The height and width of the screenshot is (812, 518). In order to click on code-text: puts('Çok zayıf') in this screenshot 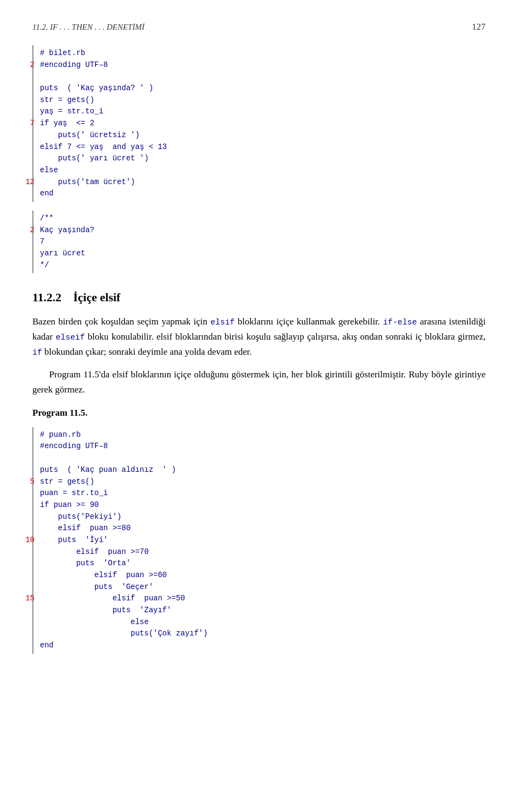, I will do `click(124, 634)`.